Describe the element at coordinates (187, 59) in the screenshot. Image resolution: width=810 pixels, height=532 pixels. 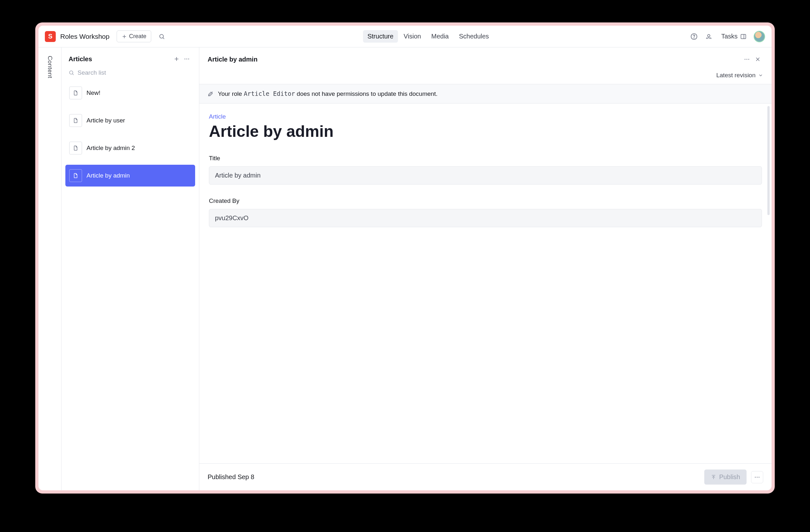
I see `list-more-button` at that location.